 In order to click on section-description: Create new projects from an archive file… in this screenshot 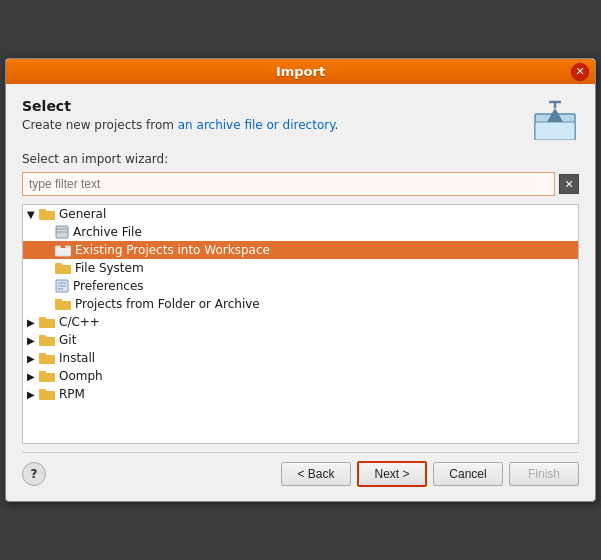, I will do `click(180, 125)`.